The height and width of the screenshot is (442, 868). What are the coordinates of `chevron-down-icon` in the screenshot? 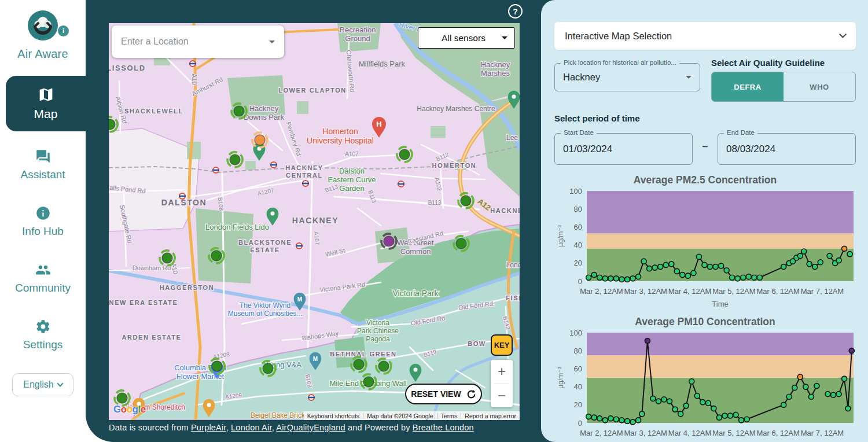 It's located at (60, 383).